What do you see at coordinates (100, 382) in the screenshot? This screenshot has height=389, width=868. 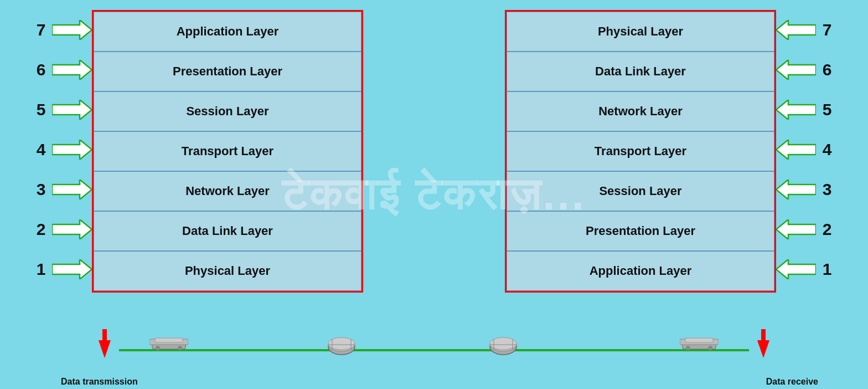 I see `data-transmission-label: Data transmission` at bounding box center [100, 382].